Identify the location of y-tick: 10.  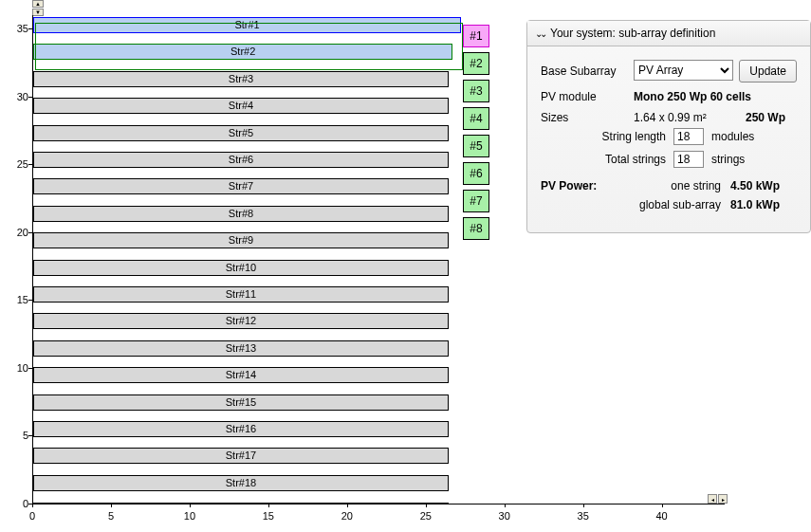
(14, 368).